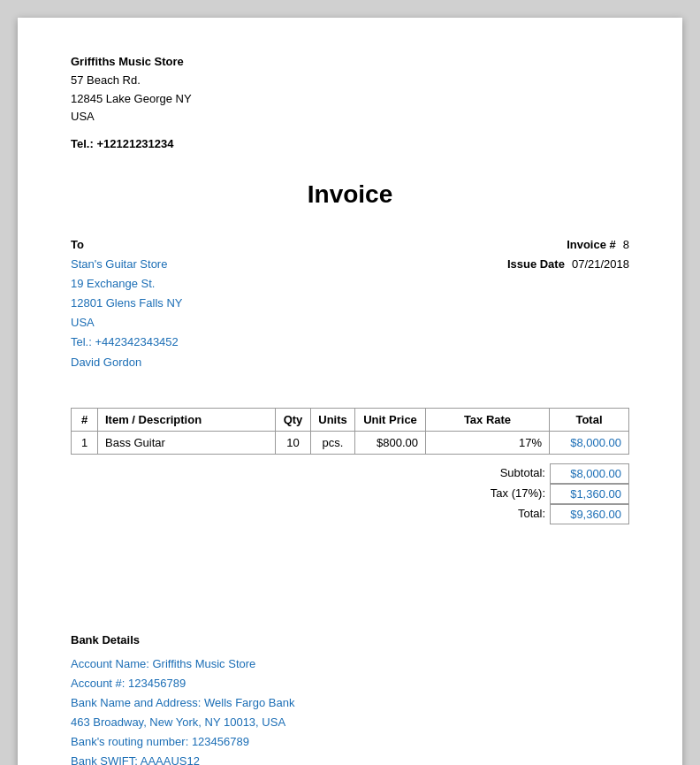 The height and width of the screenshot is (765, 700). I want to click on invoice-meta: Invoice # 8 Issue Date 07/21/2018, so click(568, 304).